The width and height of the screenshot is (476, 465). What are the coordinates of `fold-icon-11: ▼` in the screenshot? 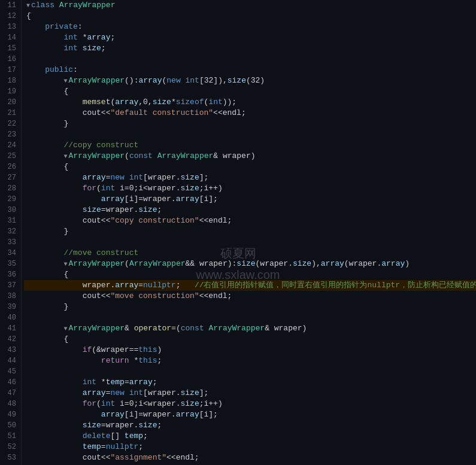 It's located at (28, 6).